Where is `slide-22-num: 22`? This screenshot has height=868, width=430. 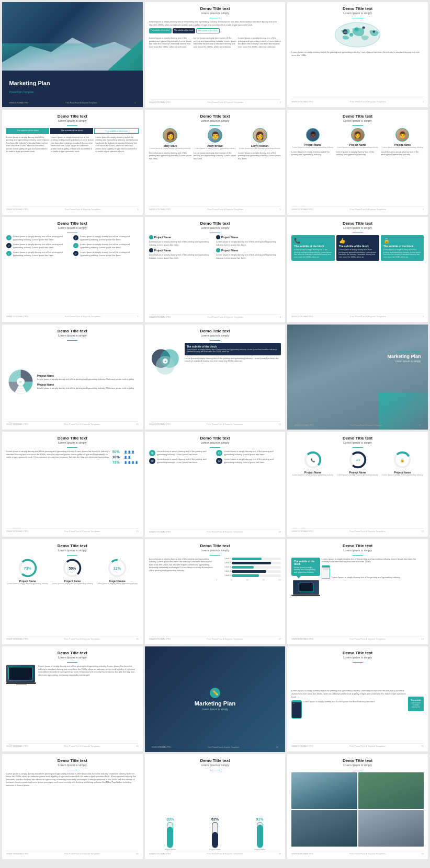
slide-22-num: 22 is located at coordinates (137, 854).